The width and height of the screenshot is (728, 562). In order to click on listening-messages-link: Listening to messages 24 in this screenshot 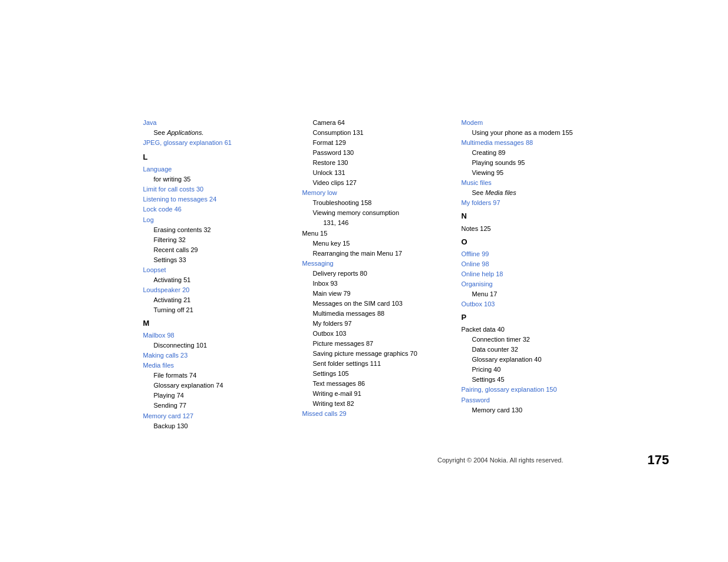, I will do `click(205, 199)`.